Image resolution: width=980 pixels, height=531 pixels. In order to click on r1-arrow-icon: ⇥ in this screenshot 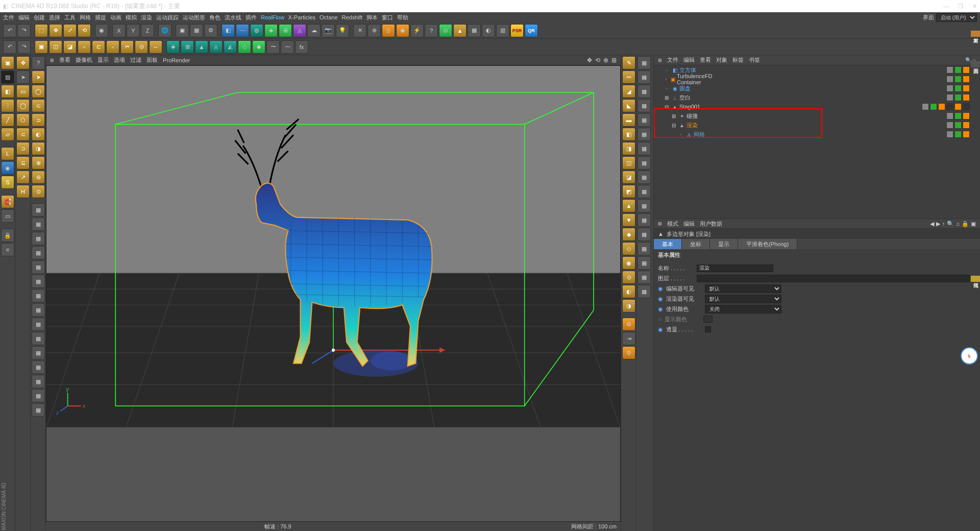, I will do `click(629, 339)`.